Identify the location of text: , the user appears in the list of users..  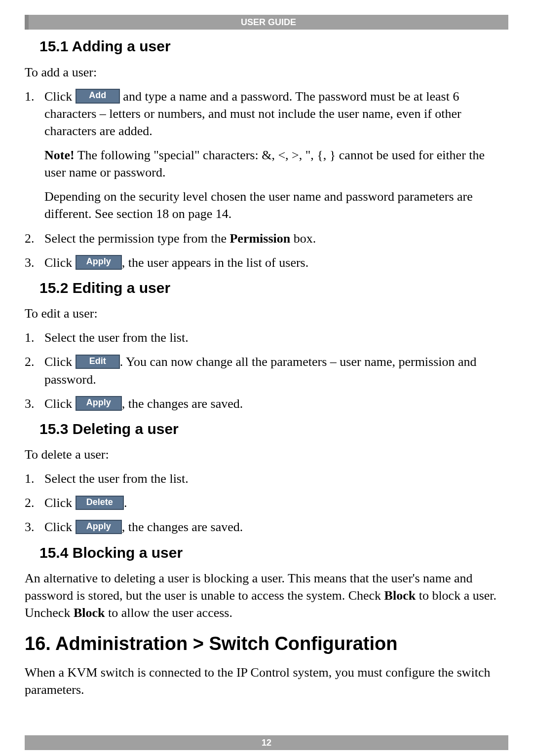
(215, 262).